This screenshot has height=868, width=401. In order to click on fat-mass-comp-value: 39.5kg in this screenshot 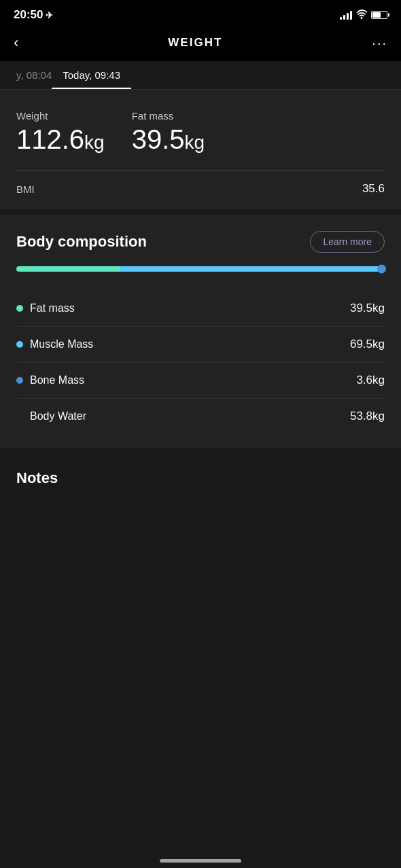, I will do `click(367, 308)`.